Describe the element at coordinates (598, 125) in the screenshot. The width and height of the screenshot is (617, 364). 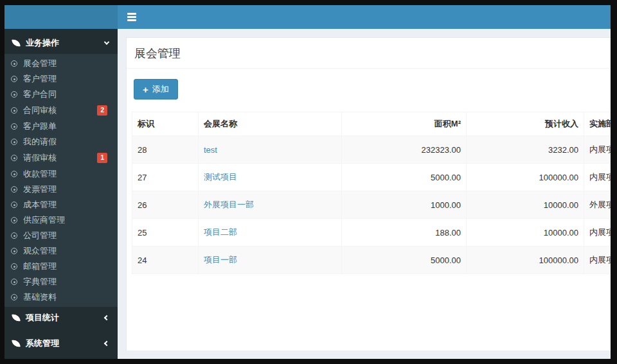
I see `col-header-department: 实施部门` at that location.